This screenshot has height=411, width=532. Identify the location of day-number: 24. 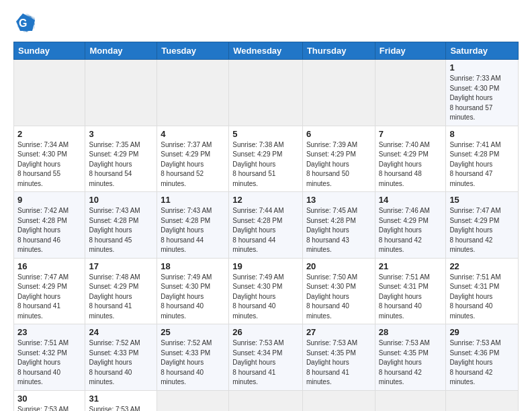
(121, 332).